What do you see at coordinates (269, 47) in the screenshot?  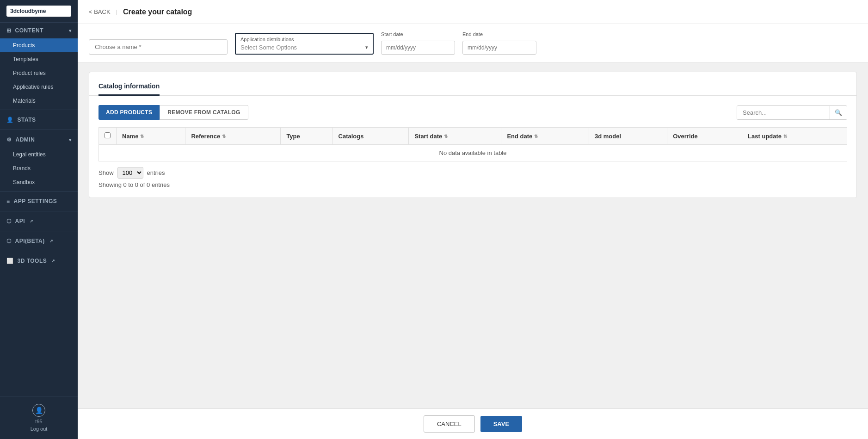 I see `app-dist-placeholder: Select Some Options` at bounding box center [269, 47].